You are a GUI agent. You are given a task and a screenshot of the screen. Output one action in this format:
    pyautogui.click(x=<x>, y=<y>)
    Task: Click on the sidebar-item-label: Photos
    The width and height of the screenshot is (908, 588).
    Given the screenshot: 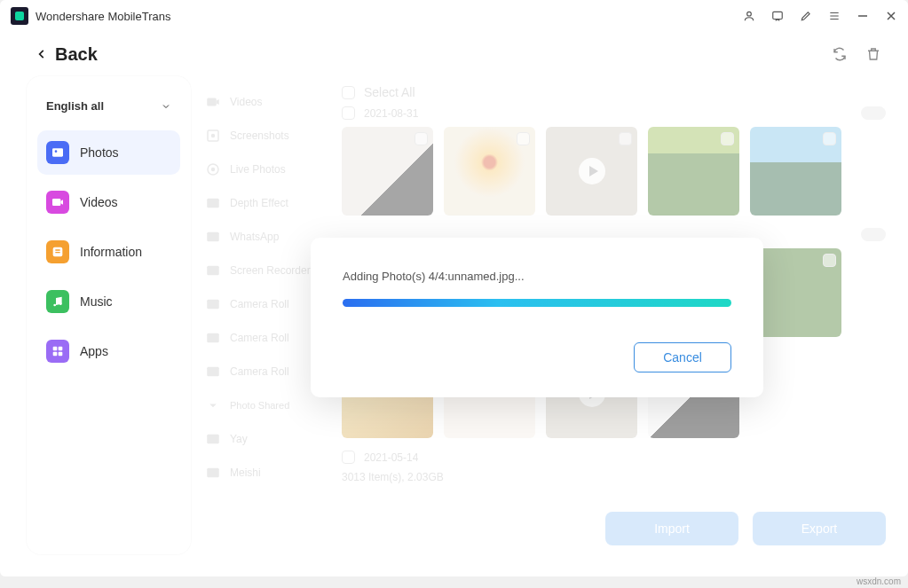 What is the action you would take?
    pyautogui.click(x=99, y=153)
    